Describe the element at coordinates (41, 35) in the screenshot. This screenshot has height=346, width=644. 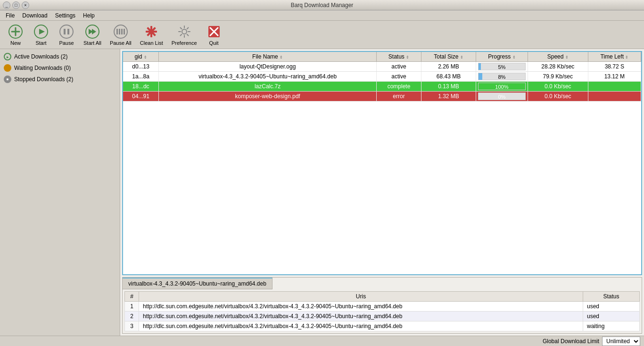
I see `start-button: Start` at that location.